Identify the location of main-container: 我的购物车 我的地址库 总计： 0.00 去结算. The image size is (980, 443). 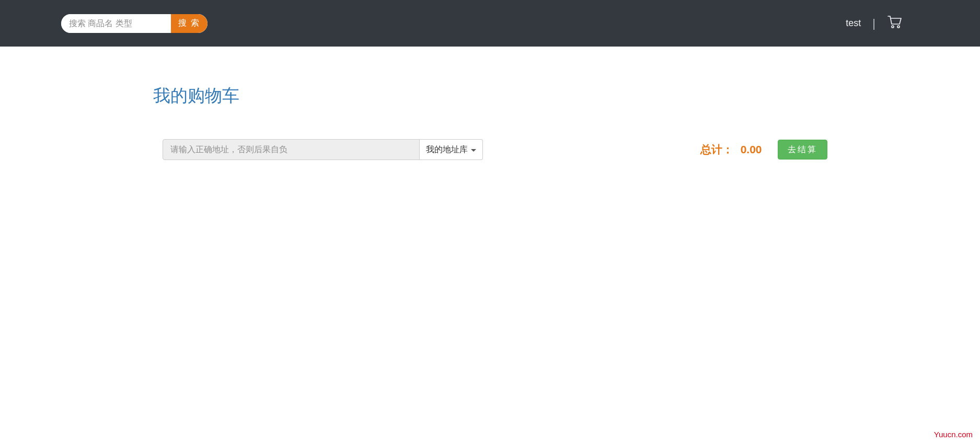
(490, 122).